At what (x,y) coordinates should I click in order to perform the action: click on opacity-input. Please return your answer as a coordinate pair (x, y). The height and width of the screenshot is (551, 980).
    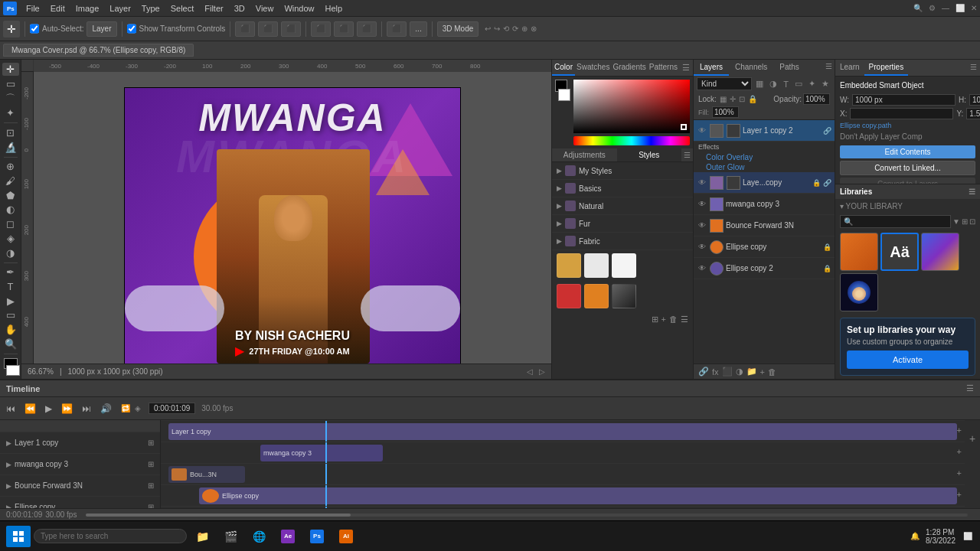
    Looking at the image, I should click on (816, 99).